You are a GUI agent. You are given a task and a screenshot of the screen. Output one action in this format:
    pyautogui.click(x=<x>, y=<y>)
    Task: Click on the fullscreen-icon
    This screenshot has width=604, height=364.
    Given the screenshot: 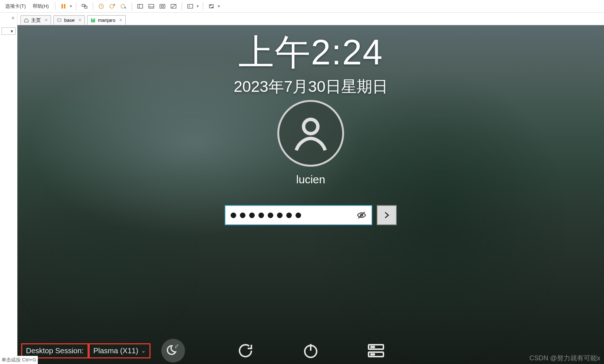 What is the action you would take?
    pyautogui.click(x=162, y=6)
    